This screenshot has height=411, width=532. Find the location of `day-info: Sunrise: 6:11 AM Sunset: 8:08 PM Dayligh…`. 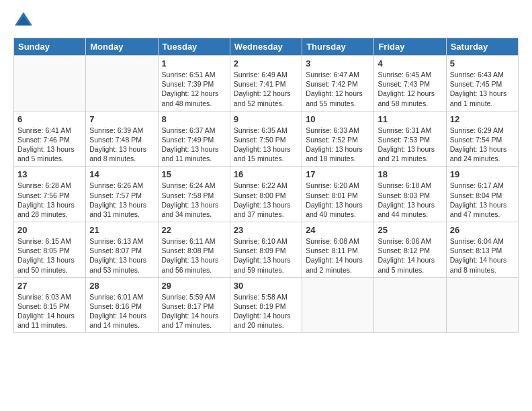

day-info: Sunrise: 6:11 AM Sunset: 8:08 PM Dayligh… is located at coordinates (194, 255).